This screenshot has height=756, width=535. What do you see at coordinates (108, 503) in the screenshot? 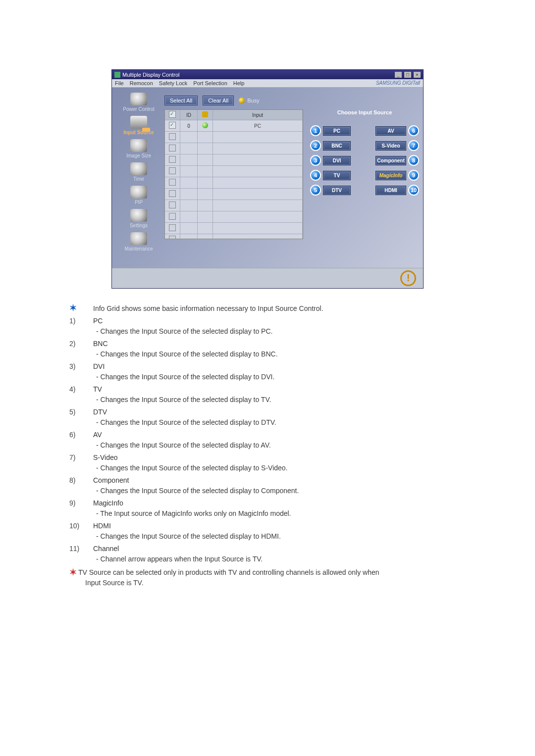
I see `item-name: MagicInfo` at bounding box center [108, 503].